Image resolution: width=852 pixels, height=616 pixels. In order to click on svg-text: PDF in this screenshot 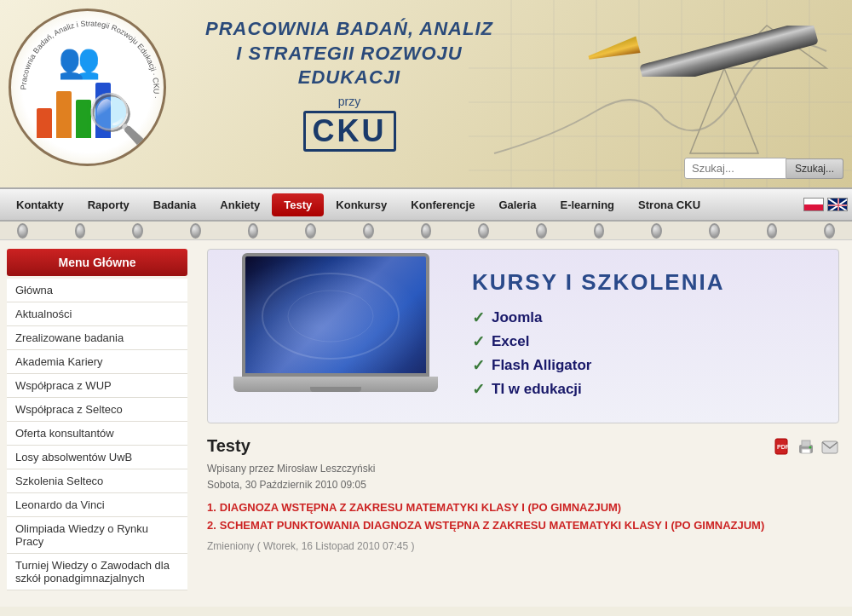, I will do `click(784, 446)`.